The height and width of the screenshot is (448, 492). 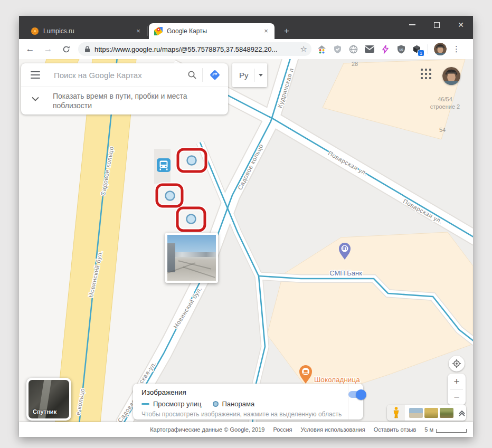 I want to click on scale-bar, so click(x=451, y=431).